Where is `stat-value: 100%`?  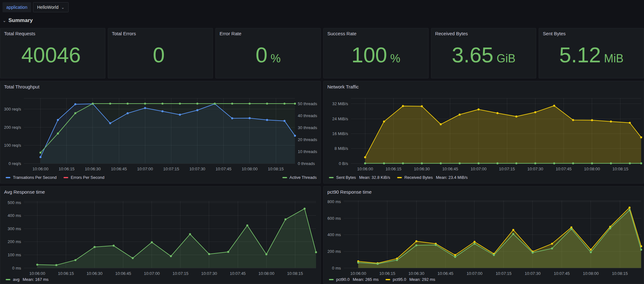 stat-value: 100% is located at coordinates (376, 55).